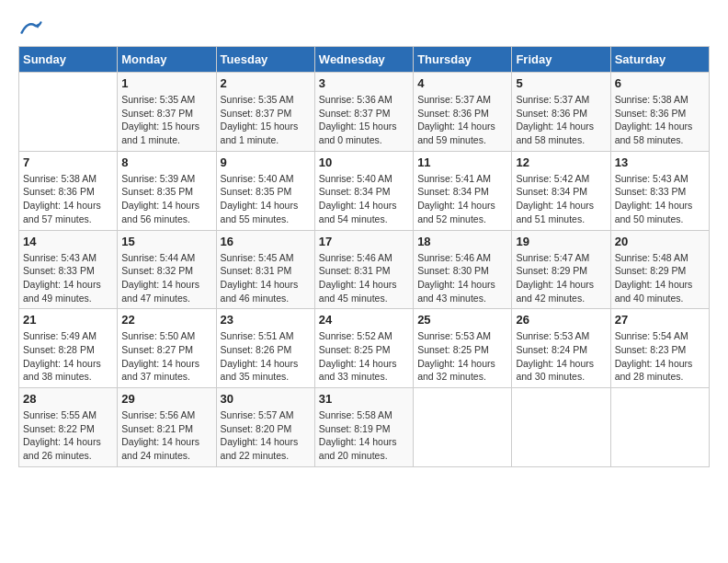 This screenshot has height=563, width=728. What do you see at coordinates (660, 83) in the screenshot?
I see `day-number: 6` at bounding box center [660, 83].